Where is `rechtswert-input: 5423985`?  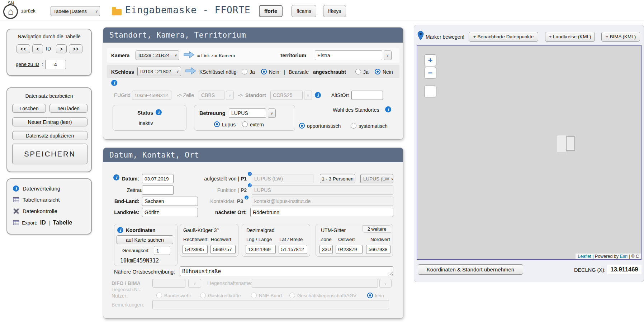 rechtswert-input: 5423985 is located at coordinates (195, 249).